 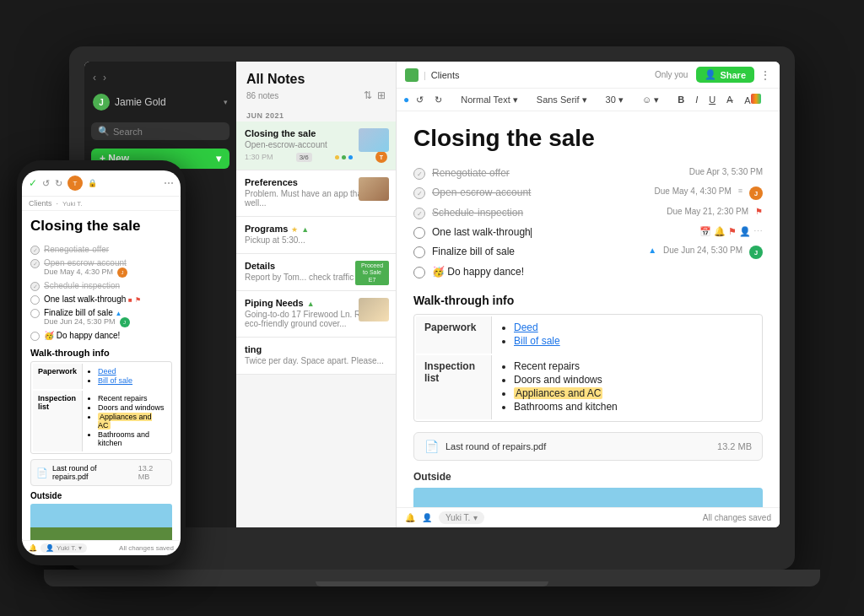 I want to click on phone-table-content-paperwork: Deed Bill of sale, so click(x=127, y=376).